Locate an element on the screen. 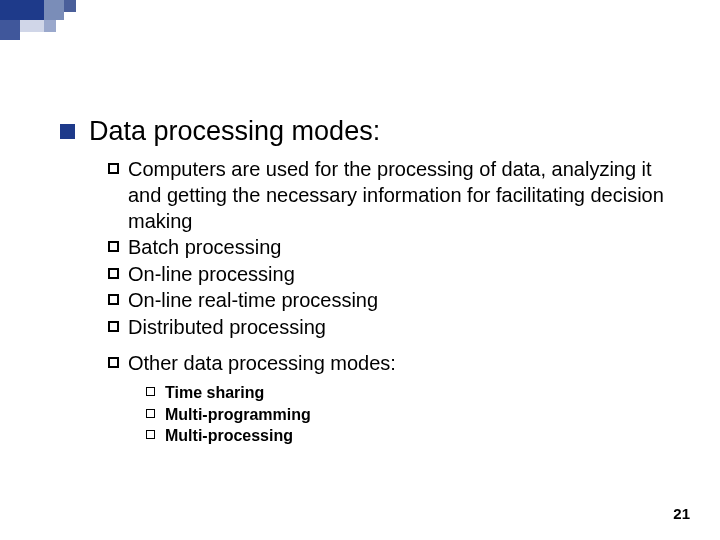  list-item: Multi-processing is located at coordinates (408, 436).